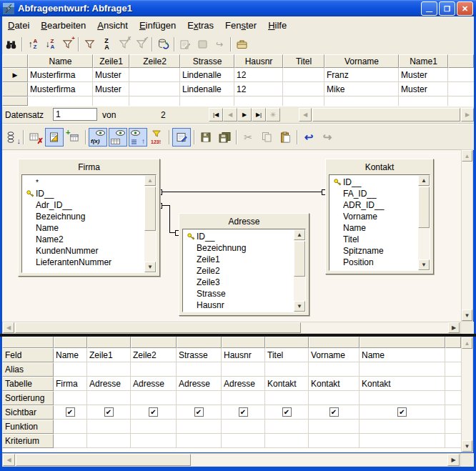 Image resolution: width=476 pixels, height=471 pixels. What do you see at coordinates (267, 137) in the screenshot?
I see `copy-button` at bounding box center [267, 137].